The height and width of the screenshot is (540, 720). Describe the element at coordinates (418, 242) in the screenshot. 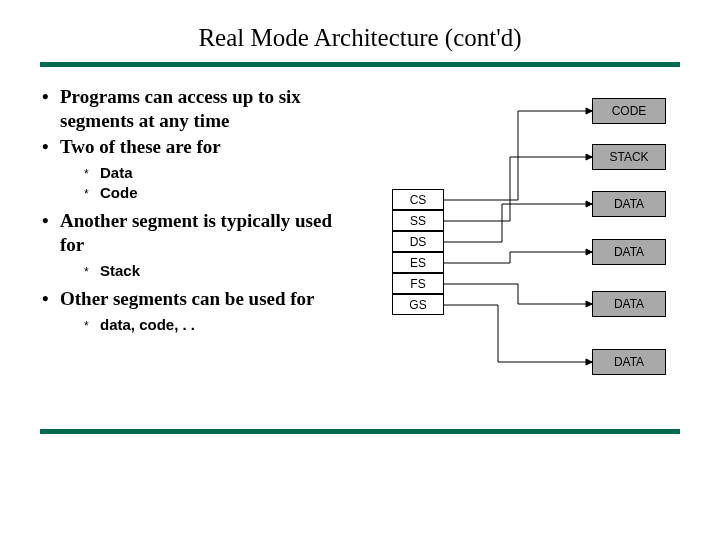

I see `register-label: DS` at that location.